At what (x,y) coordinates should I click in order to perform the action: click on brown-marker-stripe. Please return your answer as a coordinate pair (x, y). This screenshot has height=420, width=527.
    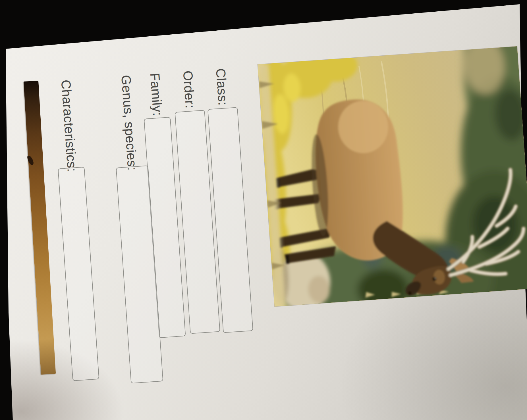
    Looking at the image, I should click on (40, 228).